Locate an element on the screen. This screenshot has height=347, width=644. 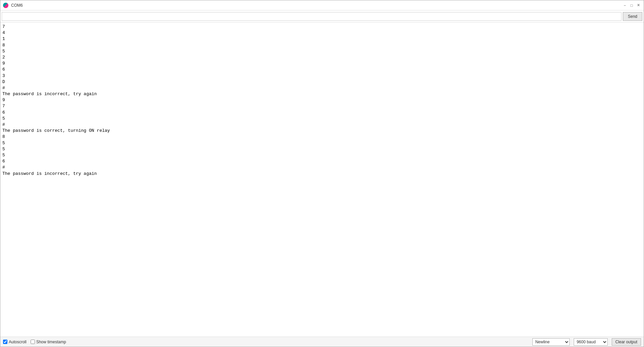
toolbar: Send is located at coordinates (322, 16).